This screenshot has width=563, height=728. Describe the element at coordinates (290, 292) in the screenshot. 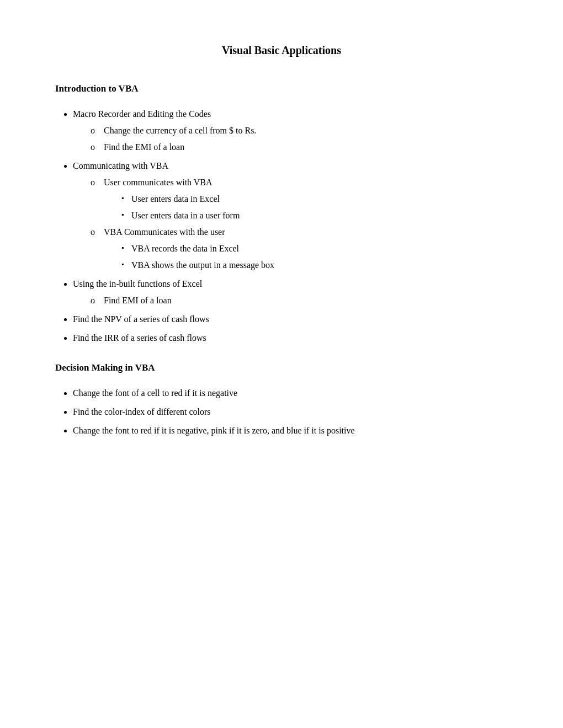

I see `list-item: Using the in-built functions of Excel Fi…` at that location.